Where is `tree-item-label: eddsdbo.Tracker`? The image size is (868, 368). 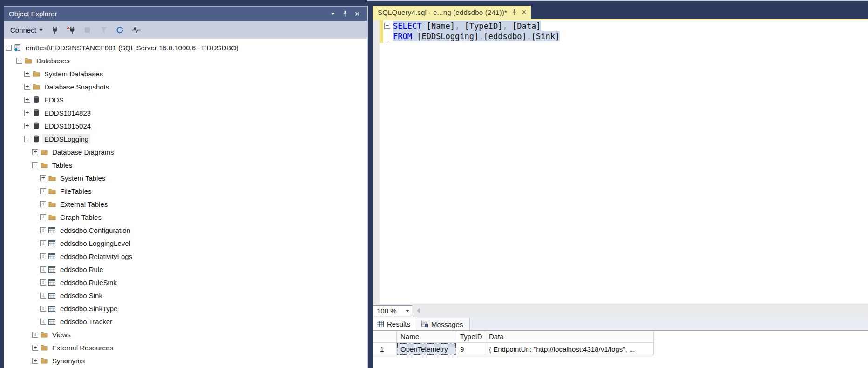
tree-item-label: eddsdbo.Tracker is located at coordinates (86, 321).